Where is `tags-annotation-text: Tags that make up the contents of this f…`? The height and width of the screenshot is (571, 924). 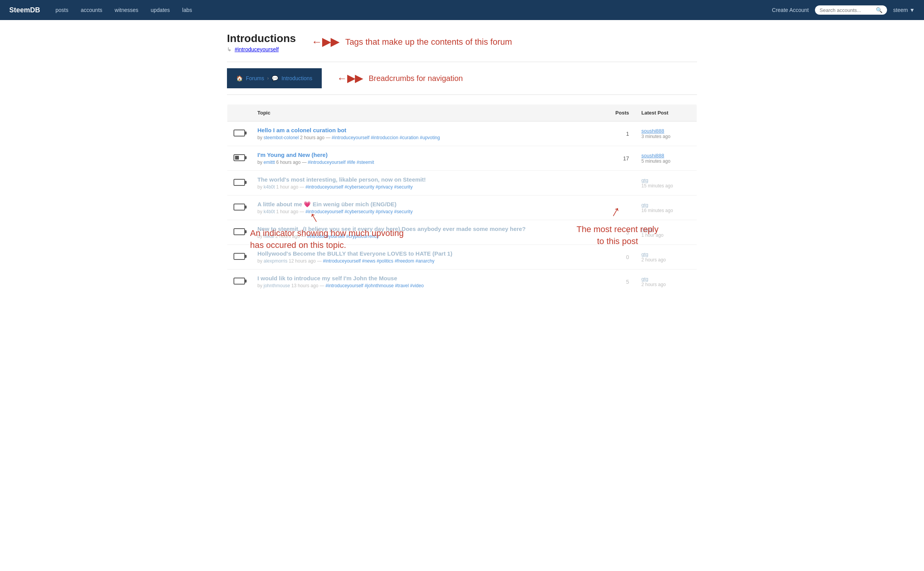
tags-annotation-text: Tags that make up the contents of this f… is located at coordinates (428, 42).